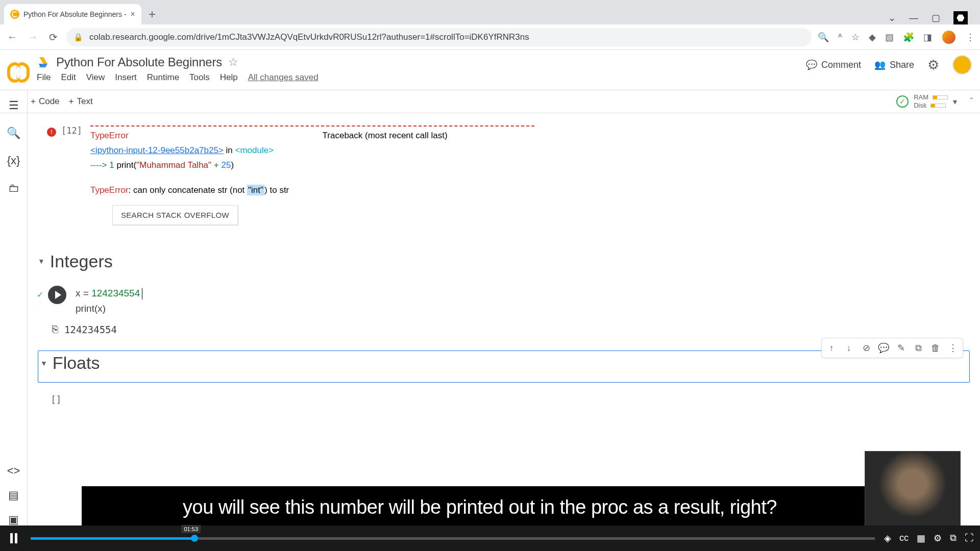  Describe the element at coordinates (12, 37) in the screenshot. I see `back-button: ←` at that location.